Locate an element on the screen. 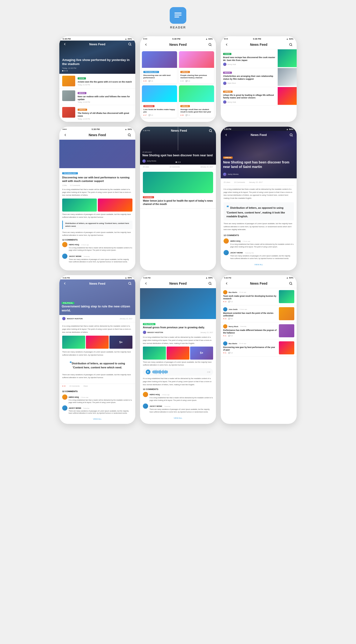 Image resolution: width=356 pixels, height=644 pixels. p7-nav-title: News Feed is located at coordinates (97, 284).